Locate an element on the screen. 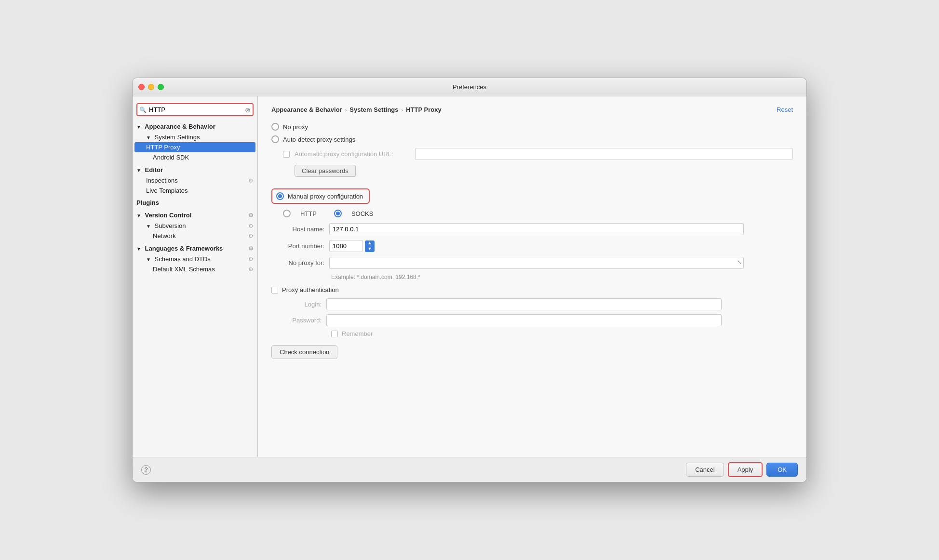  appearance-label: Appearance & Behavior is located at coordinates (180, 126).